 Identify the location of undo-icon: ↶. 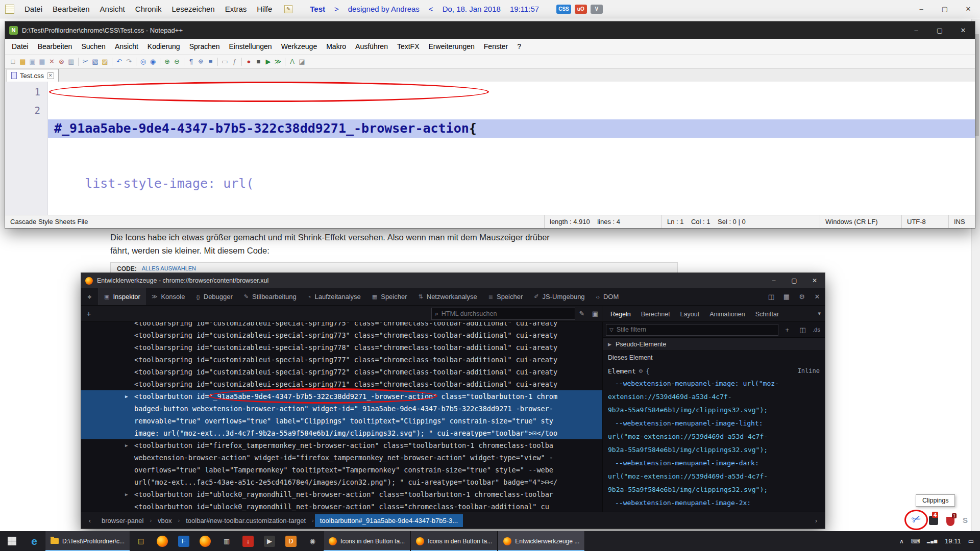
(119, 61).